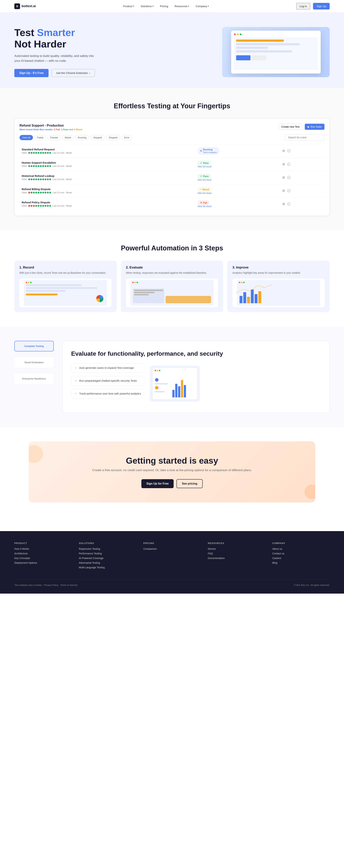 Image resolution: width=344 pixels, height=868 pixels. I want to click on gs-signup-button: Sign Up for Free, so click(157, 484).